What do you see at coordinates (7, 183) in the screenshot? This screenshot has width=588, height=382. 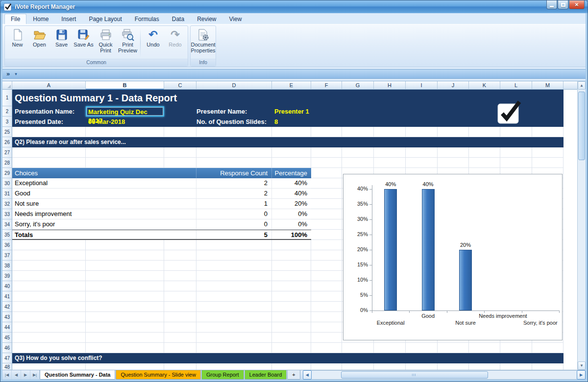 I see `row-header-30: 30` at bounding box center [7, 183].